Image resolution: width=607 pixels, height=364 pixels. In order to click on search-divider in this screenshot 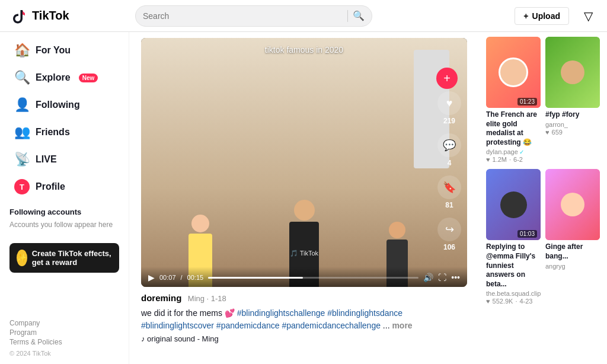, I will do `click(347, 16)`.